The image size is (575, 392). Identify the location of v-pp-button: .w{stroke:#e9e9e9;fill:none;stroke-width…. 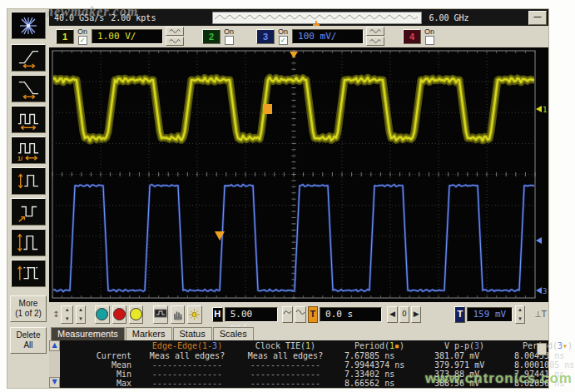
(28, 243).